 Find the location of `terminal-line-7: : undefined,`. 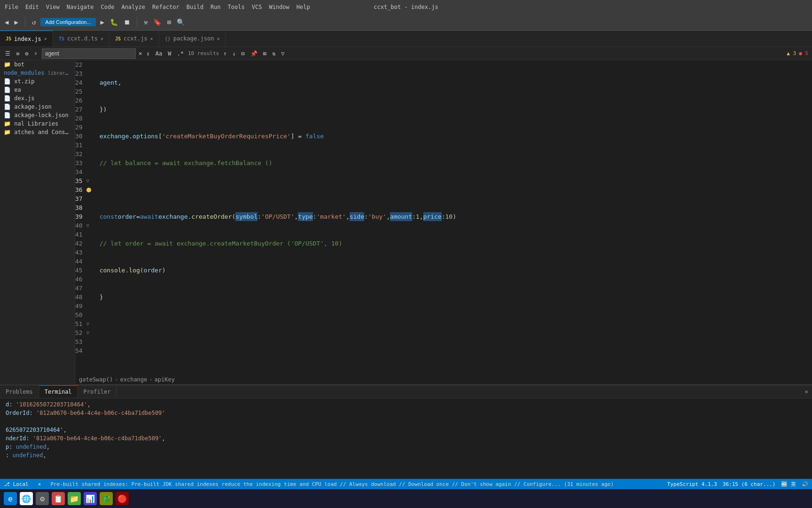

terminal-line-7: : undefined, is located at coordinates (406, 455).